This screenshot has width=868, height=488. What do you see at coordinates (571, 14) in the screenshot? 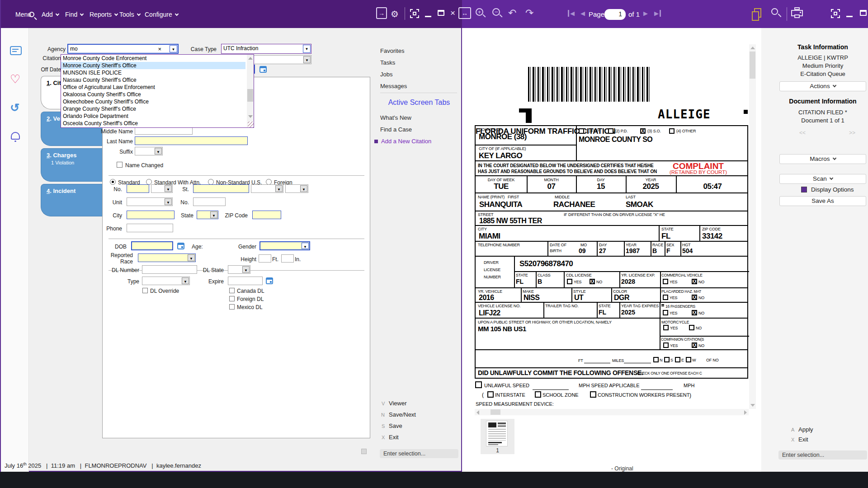
I see `first-page-icon: ◀` at bounding box center [571, 14].